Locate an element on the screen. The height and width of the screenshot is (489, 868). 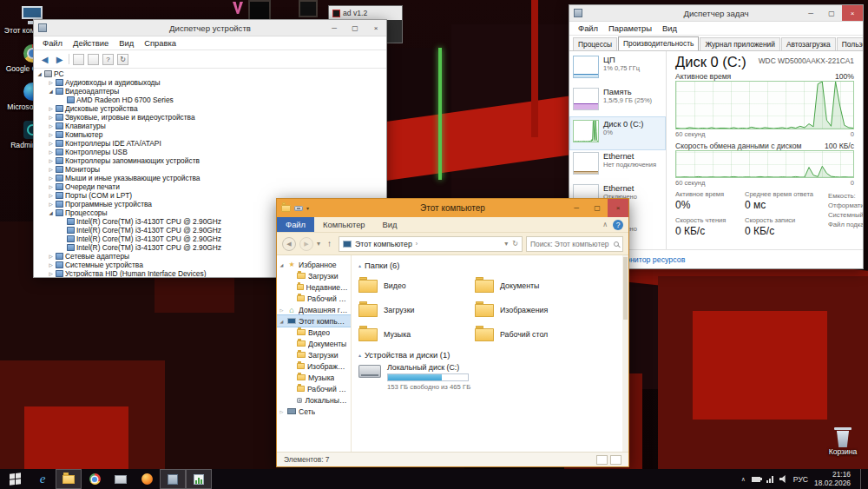
quick-access-properties-icon is located at coordinates (299, 208).